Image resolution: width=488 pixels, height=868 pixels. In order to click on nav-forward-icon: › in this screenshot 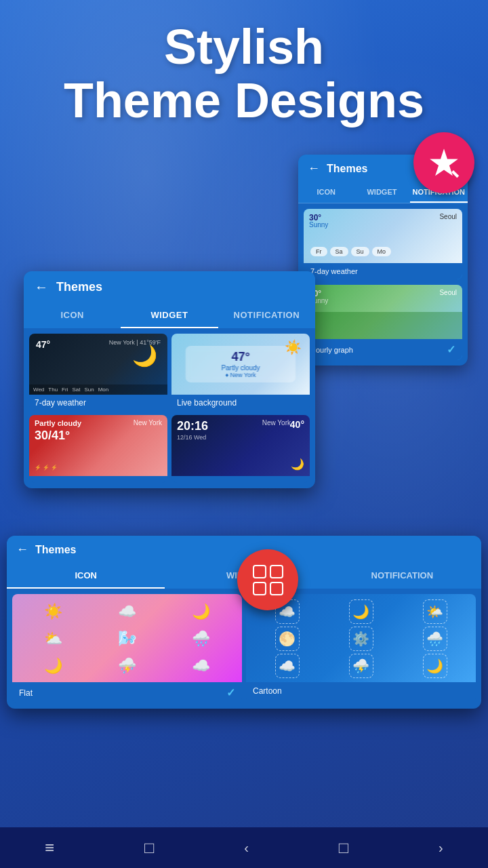, I will do `click(441, 848)`.